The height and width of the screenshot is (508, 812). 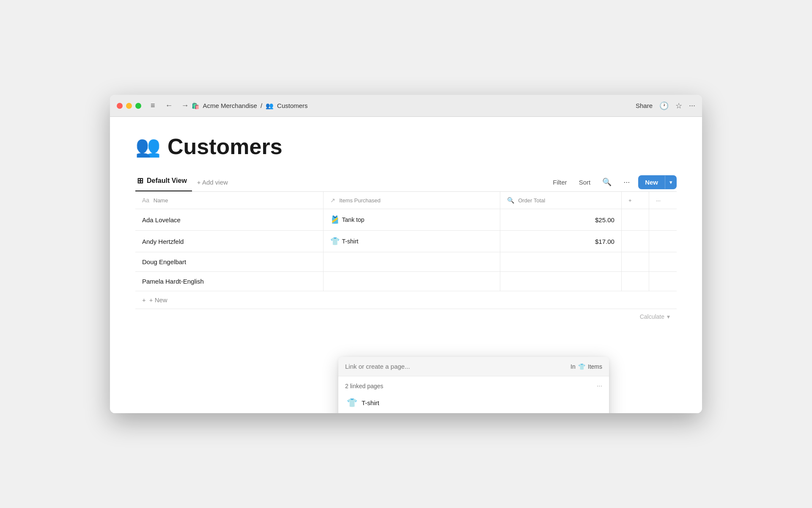 What do you see at coordinates (658, 201) in the screenshot?
I see `more-col-icon: ···` at bounding box center [658, 201].